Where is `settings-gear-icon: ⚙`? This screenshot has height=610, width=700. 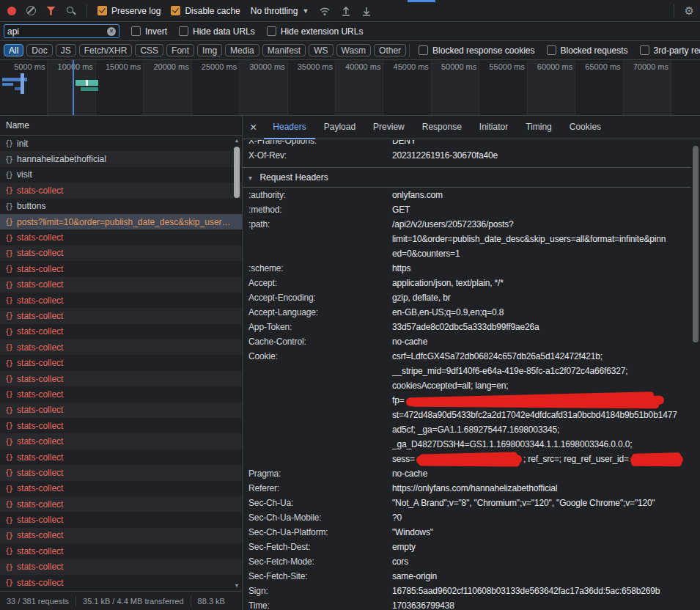
settings-gear-icon: ⚙ is located at coordinates (689, 11).